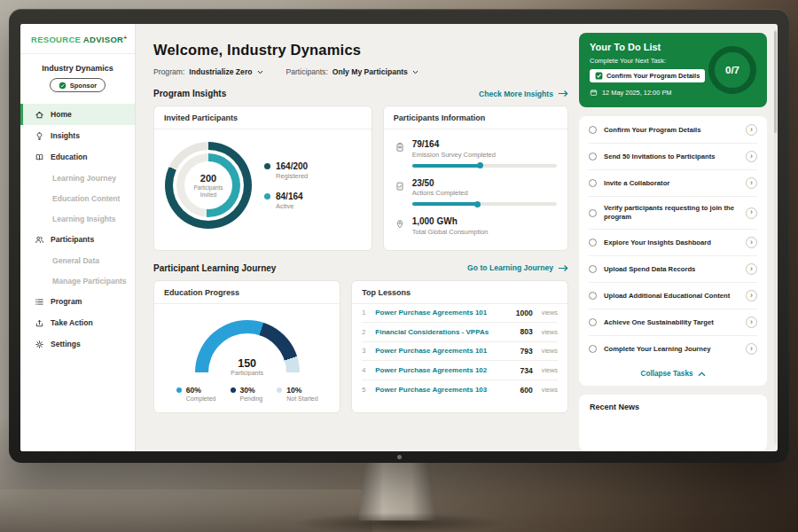  I want to click on legend-label: Completed, so click(201, 399).